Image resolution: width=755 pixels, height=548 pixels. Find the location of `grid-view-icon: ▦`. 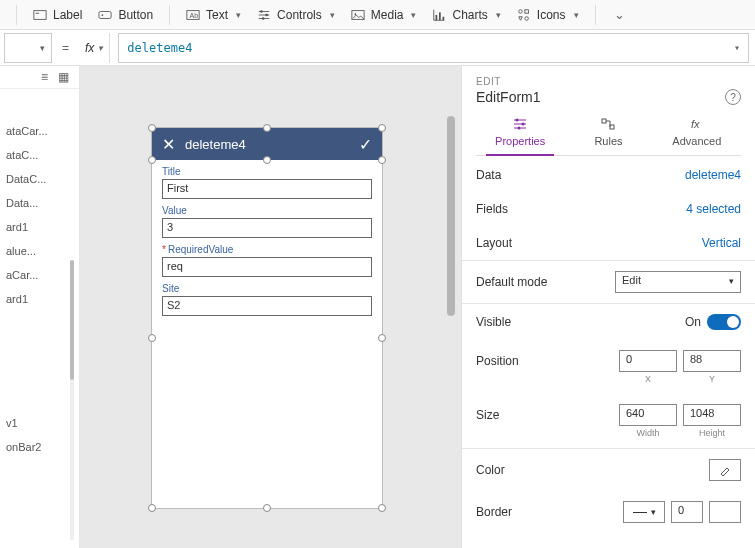

grid-view-icon: ▦ is located at coordinates (64, 77).